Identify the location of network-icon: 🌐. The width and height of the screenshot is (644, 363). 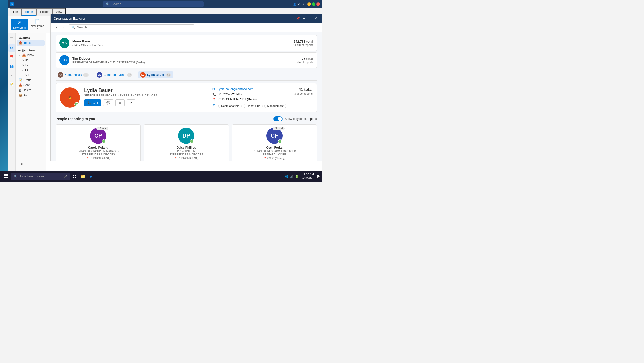
(287, 176).